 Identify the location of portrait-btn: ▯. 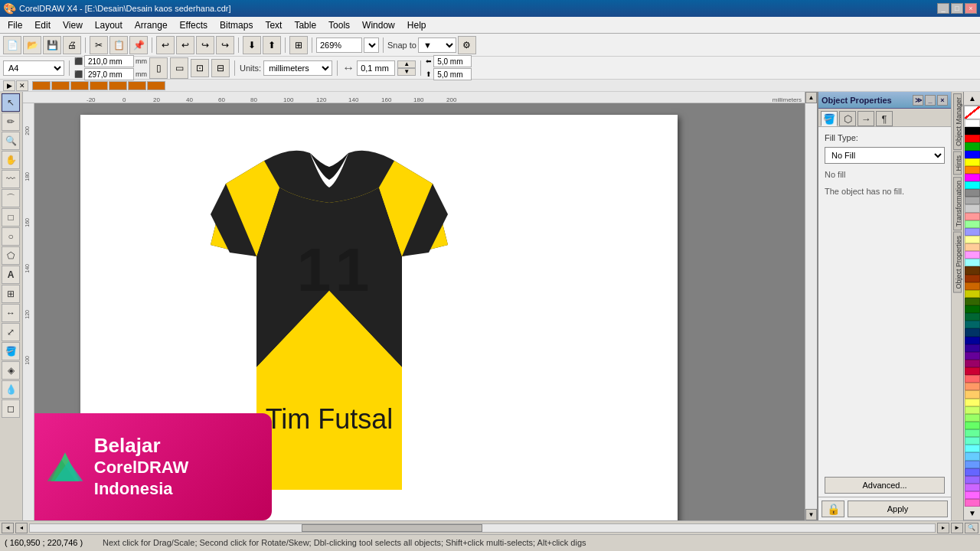
(158, 68).